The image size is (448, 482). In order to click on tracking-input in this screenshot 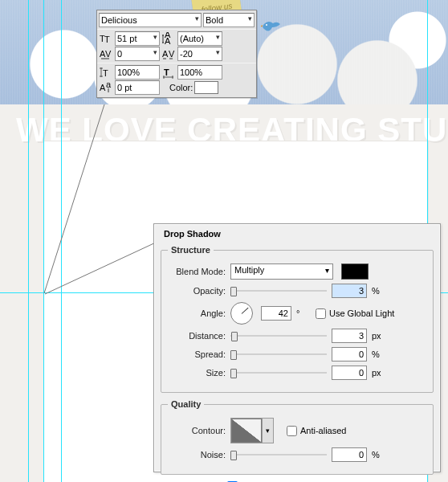, I will do `click(200, 54)`.